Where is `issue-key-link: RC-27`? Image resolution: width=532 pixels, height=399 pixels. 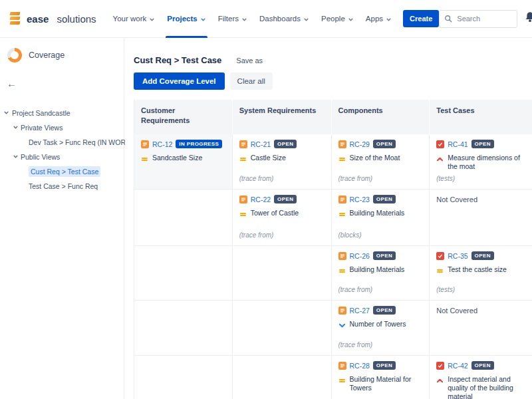 issue-key-link: RC-27 is located at coordinates (360, 311).